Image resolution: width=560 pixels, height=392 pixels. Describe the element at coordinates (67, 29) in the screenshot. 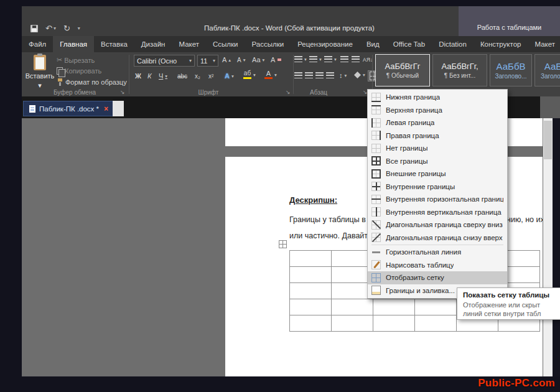

I see `redo-button: ↻` at that location.